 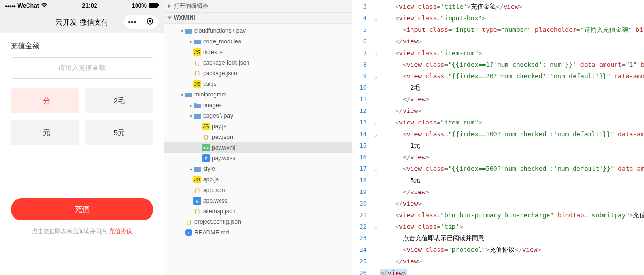 What do you see at coordinates (44, 133) in the screenshot?
I see `amount-option-2: 1元` at bounding box center [44, 133].